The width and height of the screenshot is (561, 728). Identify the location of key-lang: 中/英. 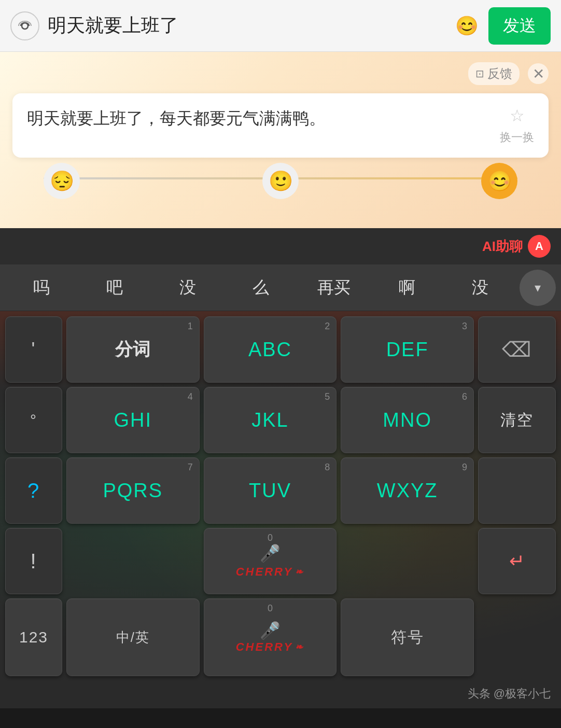
(133, 637).